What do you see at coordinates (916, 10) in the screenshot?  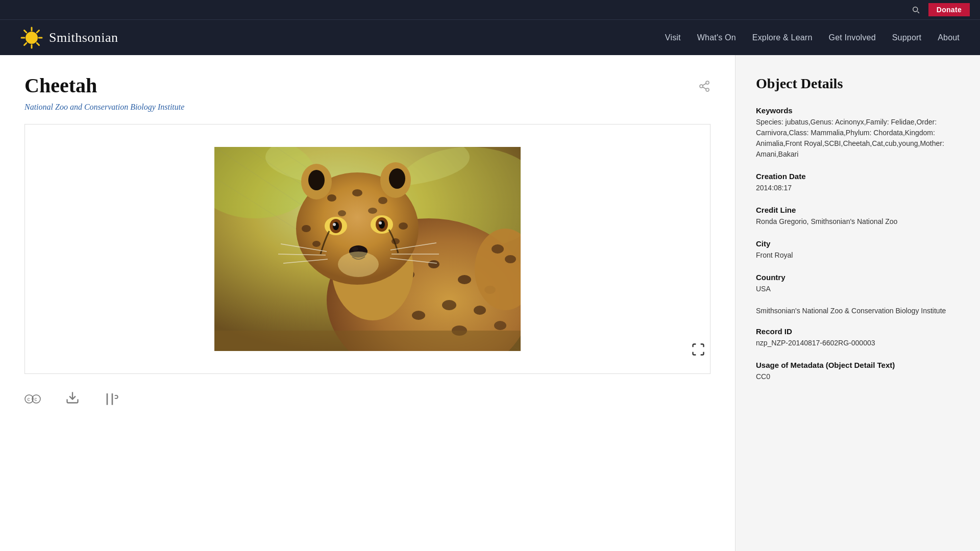 I see `search-icon` at bounding box center [916, 10].